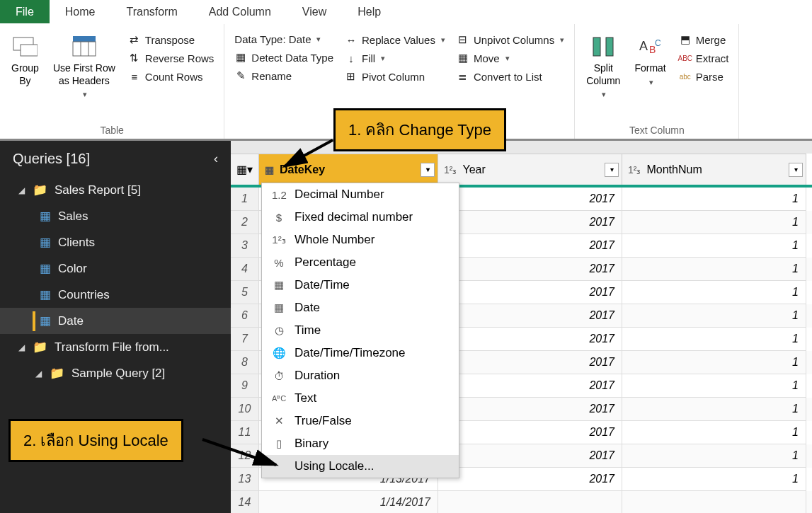 The height and width of the screenshot is (513, 812). What do you see at coordinates (284, 76) in the screenshot?
I see `rename-button: ✎Rename` at bounding box center [284, 76].